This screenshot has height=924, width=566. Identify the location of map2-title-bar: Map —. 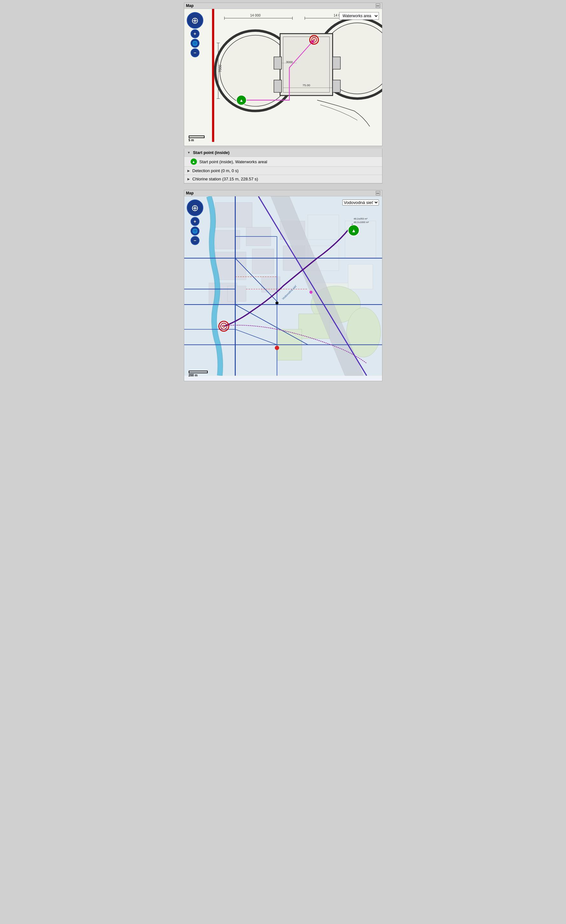
(283, 194).